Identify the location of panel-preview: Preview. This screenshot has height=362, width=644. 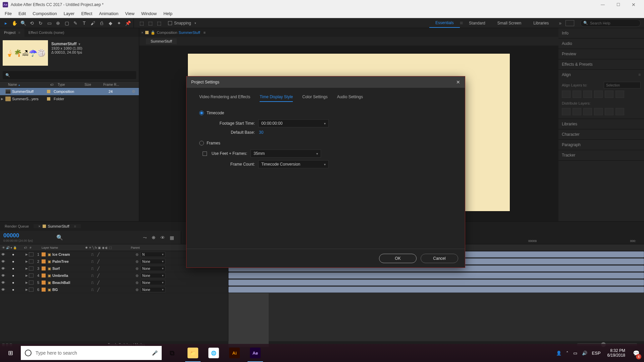
(601, 54).